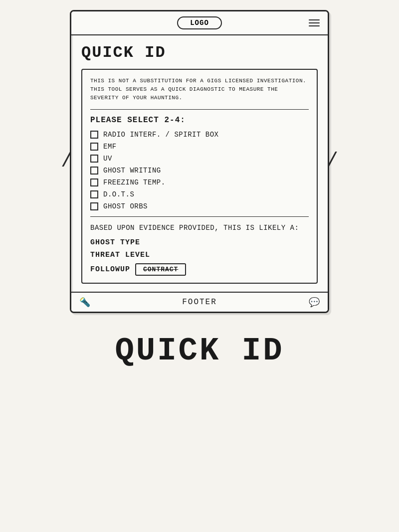 Image resolution: width=399 pixels, height=532 pixels. What do you see at coordinates (200, 182) in the screenshot?
I see `list-item: Freezing Temp.` at bounding box center [200, 182].